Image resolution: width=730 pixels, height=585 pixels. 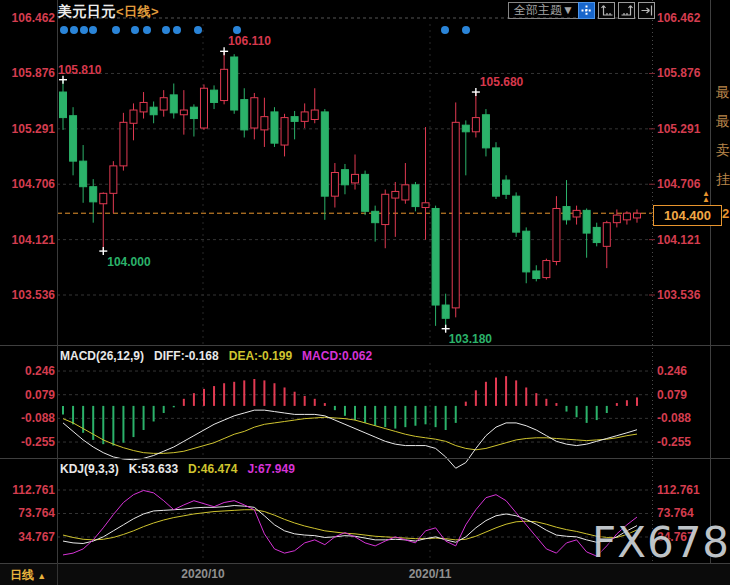 What do you see at coordinates (202, 574) in the screenshot?
I see `x-axis-label-oct: 2020/10` at bounding box center [202, 574].